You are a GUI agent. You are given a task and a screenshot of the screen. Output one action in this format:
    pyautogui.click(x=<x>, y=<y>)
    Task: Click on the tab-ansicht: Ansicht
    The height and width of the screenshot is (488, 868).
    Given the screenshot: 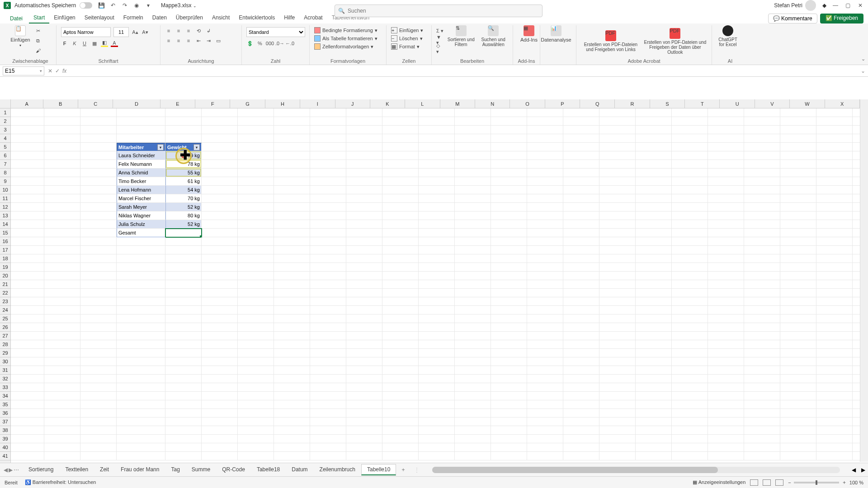 What is the action you would take?
    pyautogui.click(x=221, y=18)
    